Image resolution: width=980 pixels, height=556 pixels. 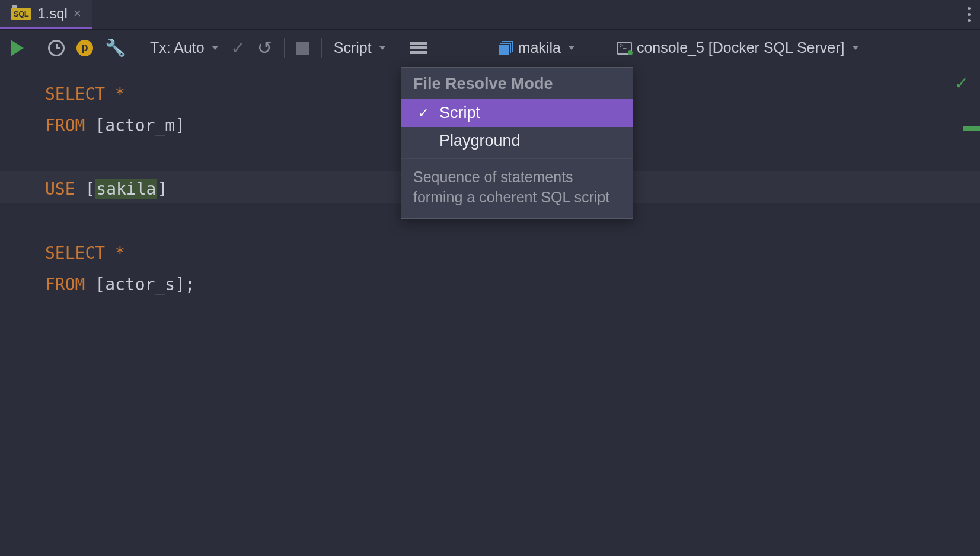 What do you see at coordinates (506, 48) in the screenshot?
I see `schema-icon` at bounding box center [506, 48].